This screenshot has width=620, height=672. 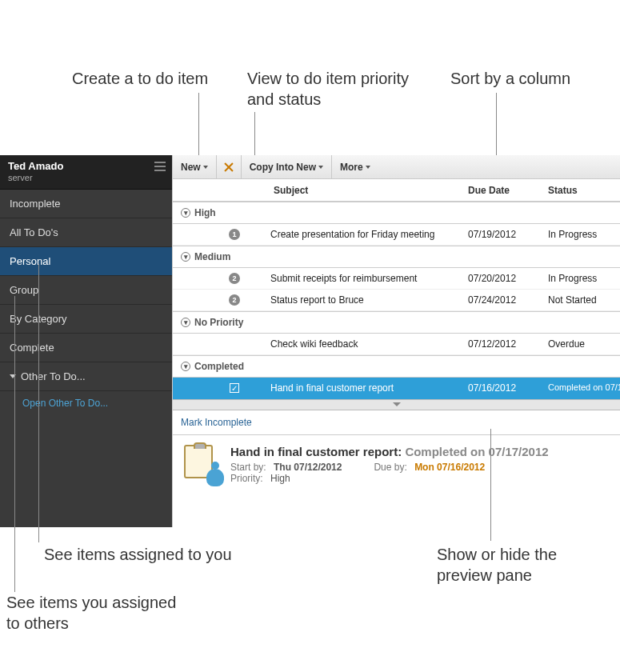 What do you see at coordinates (370, 278) in the screenshot?
I see `subject-cell: Submit receipts for reimbursement` at bounding box center [370, 278].